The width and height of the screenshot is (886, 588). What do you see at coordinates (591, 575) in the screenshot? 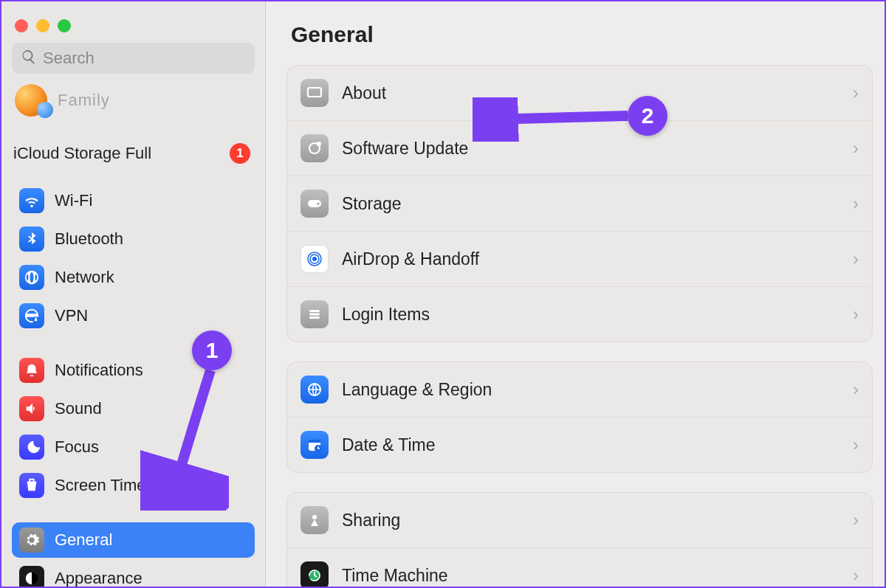
I see `row-label: Time Machine` at bounding box center [591, 575].